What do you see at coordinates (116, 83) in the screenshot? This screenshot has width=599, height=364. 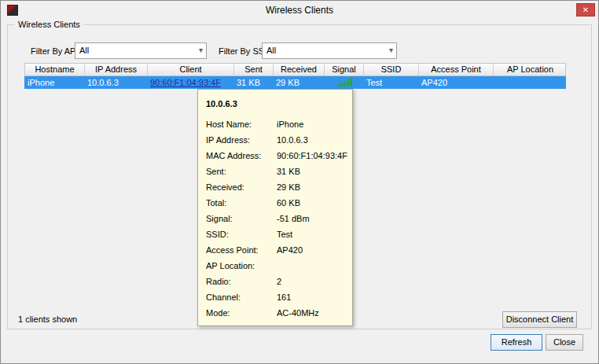 I see `cell-ip: 10.0.6.3` at bounding box center [116, 83].